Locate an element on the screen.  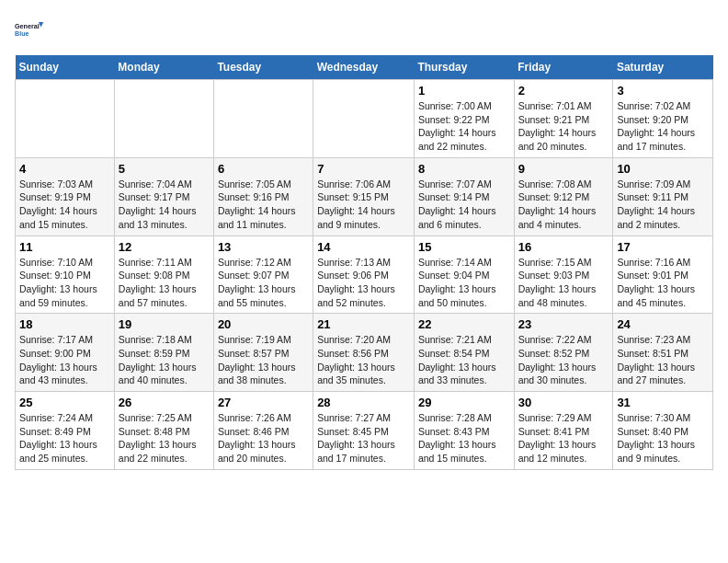
day-number: 18 is located at coordinates (64, 324).